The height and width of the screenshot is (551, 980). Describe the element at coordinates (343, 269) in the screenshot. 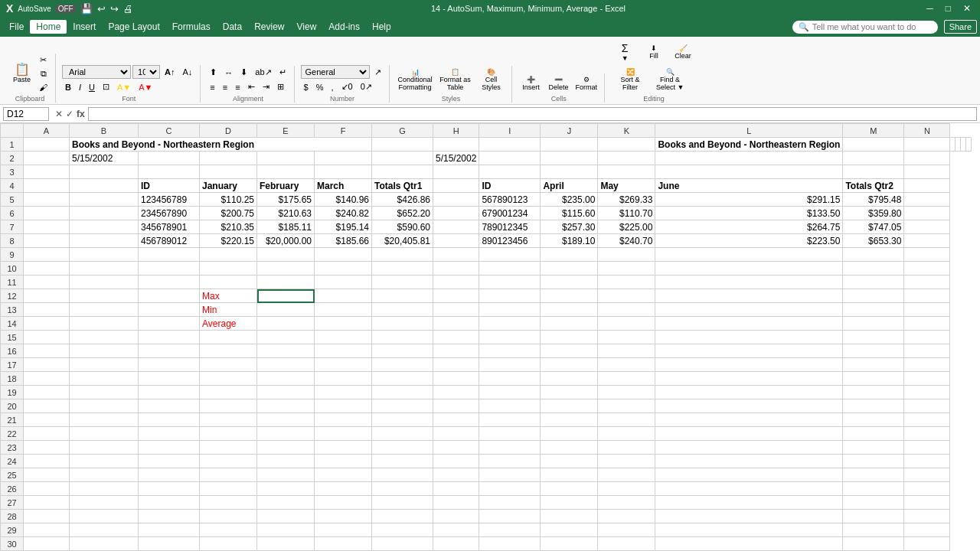

I see `cell-F10` at that location.